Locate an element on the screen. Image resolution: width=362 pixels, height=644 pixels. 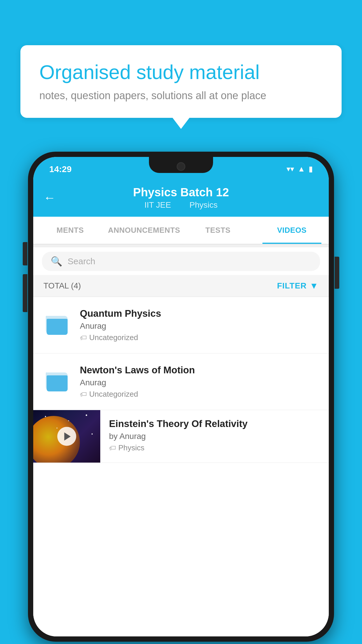
wifi-icon: ▾▾ is located at coordinates (290, 169).